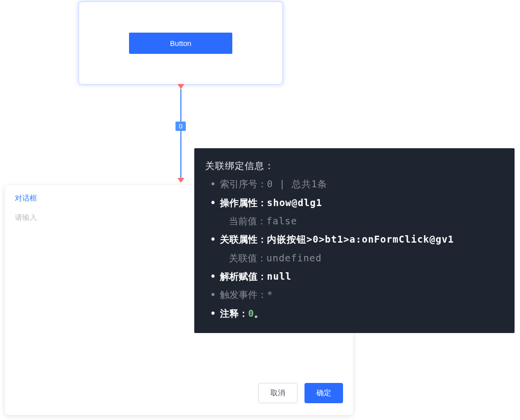  I want to click on connector: 0, so click(181, 133).